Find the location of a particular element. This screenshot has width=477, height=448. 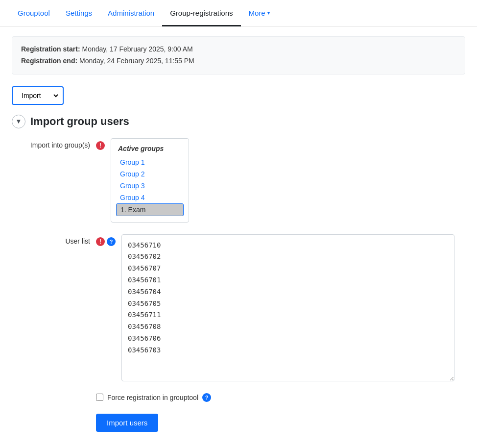

user-list-error-icon: ! is located at coordinates (100, 242).